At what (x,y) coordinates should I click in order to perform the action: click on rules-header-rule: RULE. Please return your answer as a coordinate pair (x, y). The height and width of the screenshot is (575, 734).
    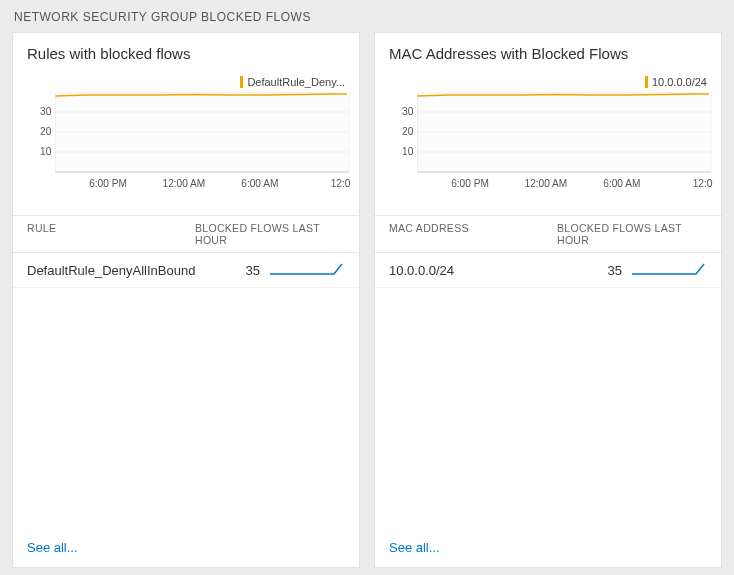
    Looking at the image, I should click on (111, 234).